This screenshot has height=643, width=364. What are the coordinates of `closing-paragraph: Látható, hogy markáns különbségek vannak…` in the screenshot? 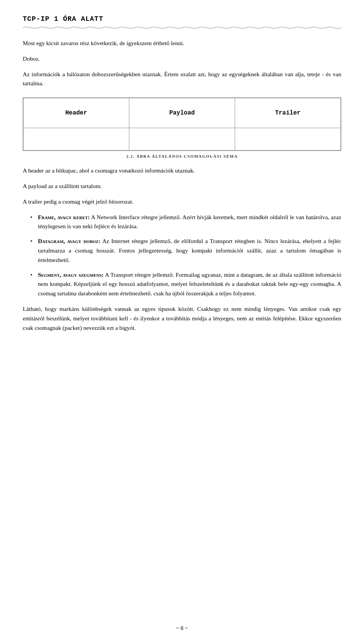 It's located at (182, 318).